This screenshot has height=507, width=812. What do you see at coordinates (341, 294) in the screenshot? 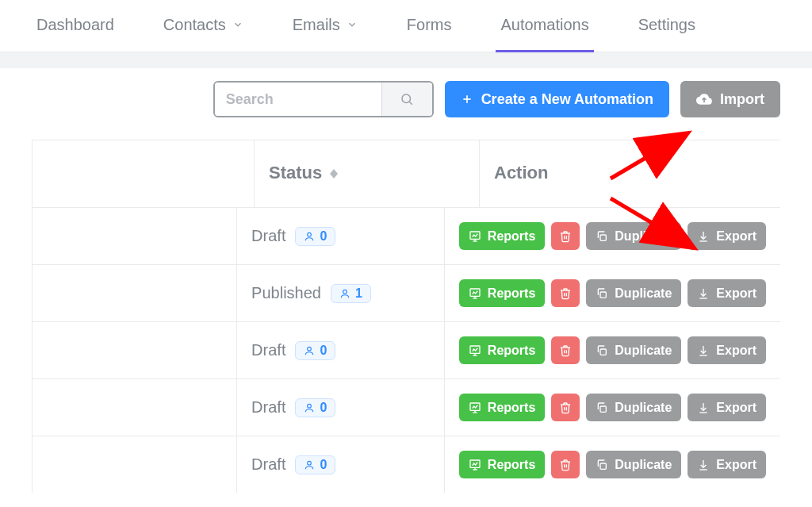
I see `td-status: Published1` at bounding box center [341, 294].